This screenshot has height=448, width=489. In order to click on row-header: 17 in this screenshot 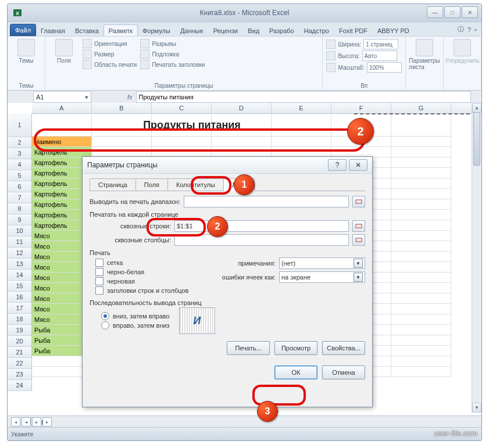, I will do `click(20, 308)`.